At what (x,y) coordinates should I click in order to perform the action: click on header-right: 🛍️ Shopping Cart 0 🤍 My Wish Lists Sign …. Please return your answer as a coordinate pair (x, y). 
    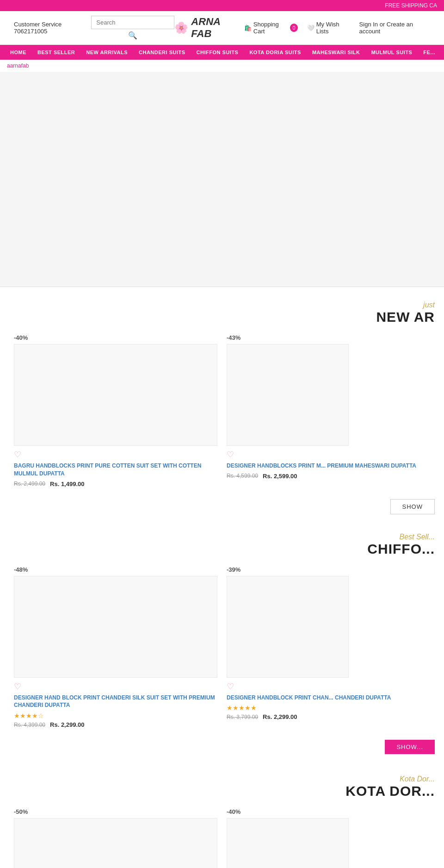
    Looking at the image, I should click on (337, 28).